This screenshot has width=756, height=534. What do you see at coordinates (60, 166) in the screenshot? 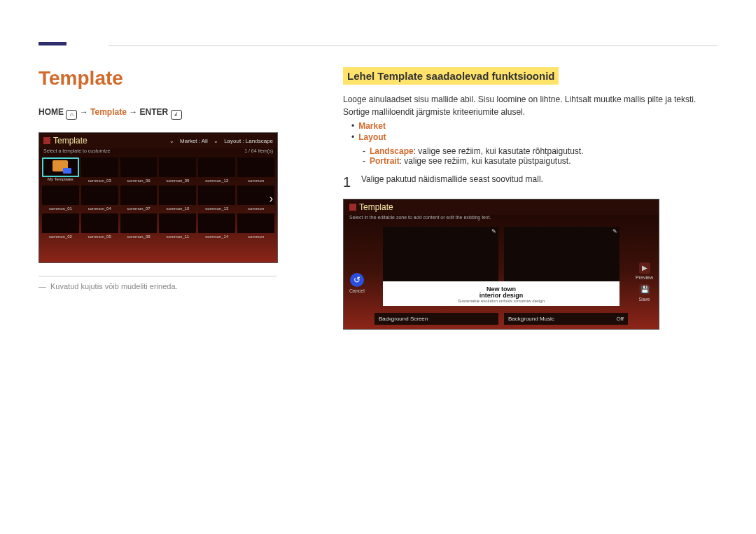
I see `folder-icon` at bounding box center [60, 166].